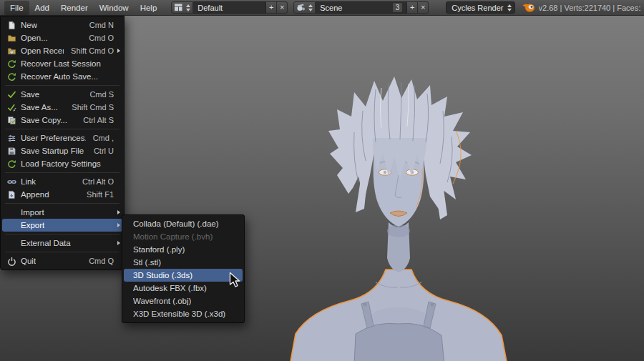 This screenshot has width=644, height=361. What do you see at coordinates (62, 25) in the screenshot?
I see `file-menu-item-new: NewCmd N` at bounding box center [62, 25].